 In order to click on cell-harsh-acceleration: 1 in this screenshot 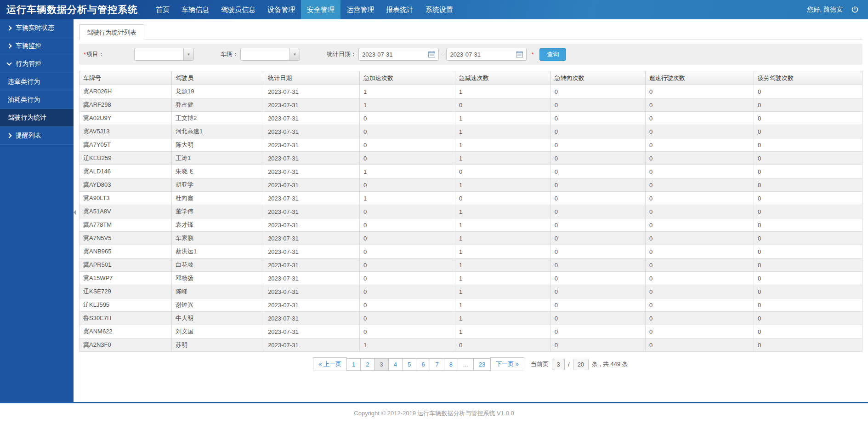, I will do `click(408, 199)`.